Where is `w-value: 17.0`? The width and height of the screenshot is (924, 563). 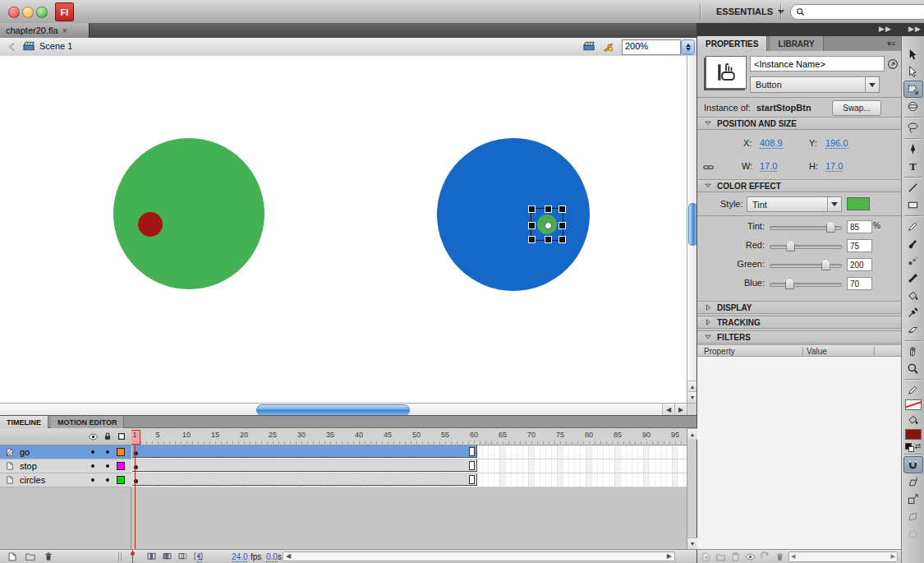 w-value: 17.0 is located at coordinates (769, 166).